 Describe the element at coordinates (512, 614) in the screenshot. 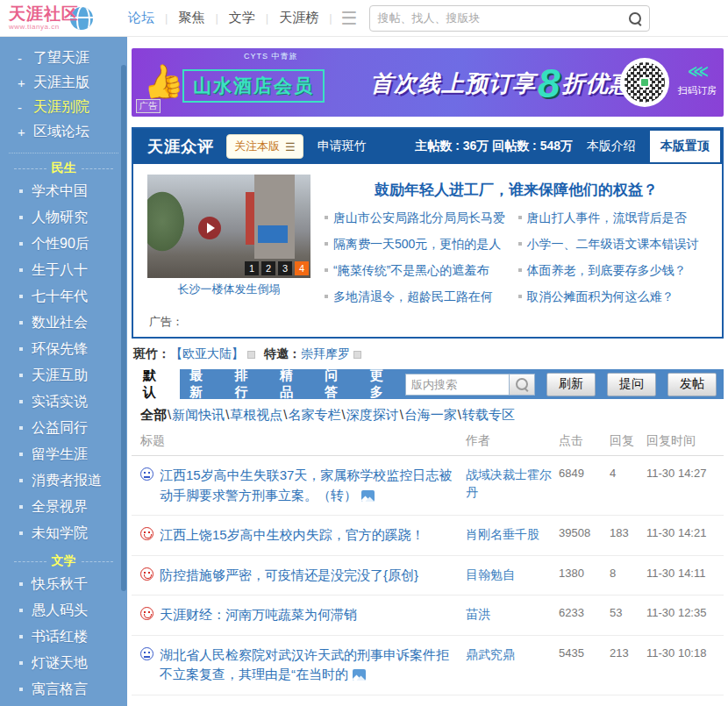

I see `topic-author-link: 苗洪` at that location.